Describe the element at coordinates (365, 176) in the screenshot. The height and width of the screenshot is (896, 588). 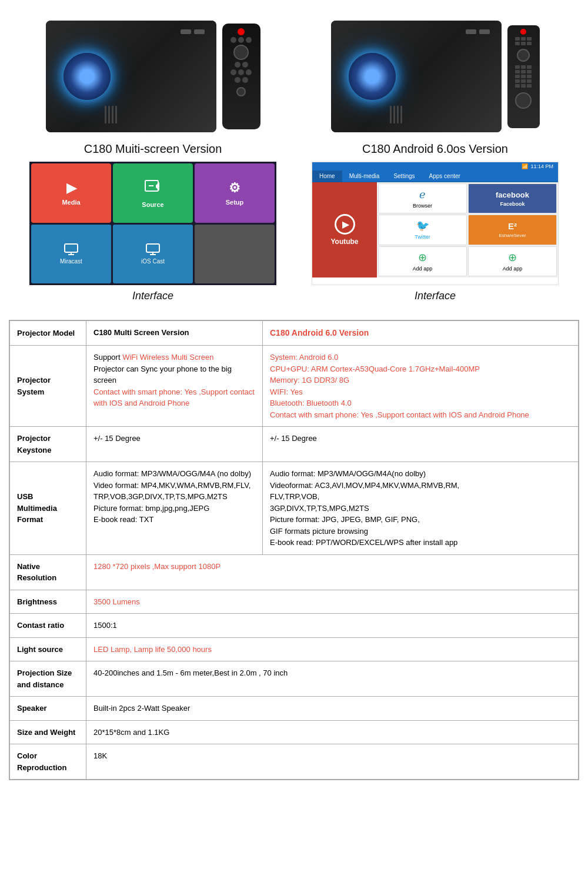
I see `nav-multimedia: Multi-media` at that location.